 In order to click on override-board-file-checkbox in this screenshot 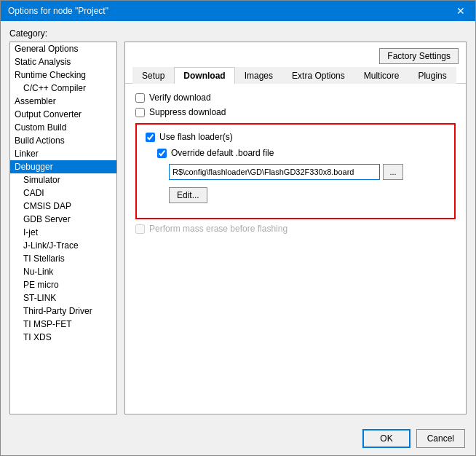, I will do `click(162, 153)`.